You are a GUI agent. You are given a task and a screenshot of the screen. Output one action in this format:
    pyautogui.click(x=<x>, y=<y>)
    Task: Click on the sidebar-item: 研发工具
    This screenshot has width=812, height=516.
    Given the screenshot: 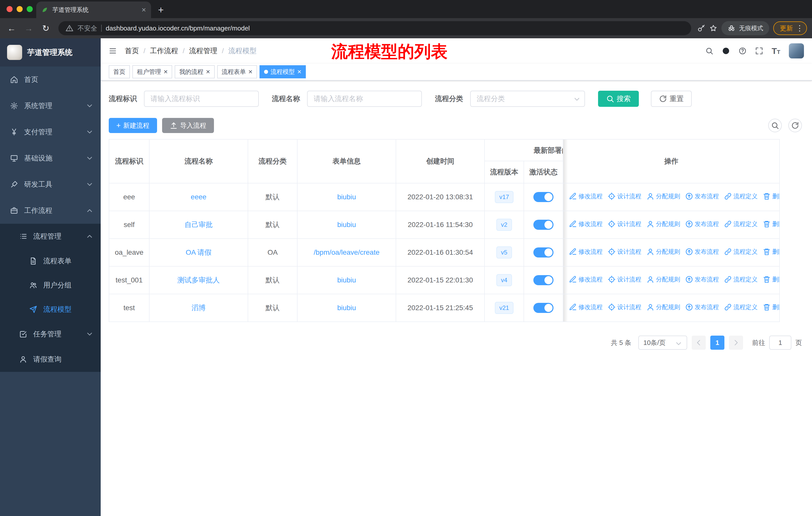 What is the action you would take?
    pyautogui.click(x=51, y=184)
    